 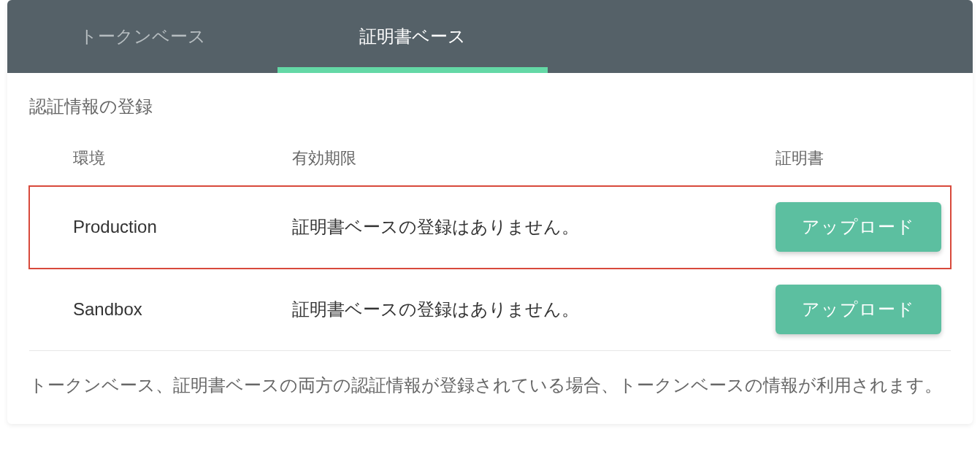 I want to click on section-title: 認証情報の登録, so click(x=490, y=107).